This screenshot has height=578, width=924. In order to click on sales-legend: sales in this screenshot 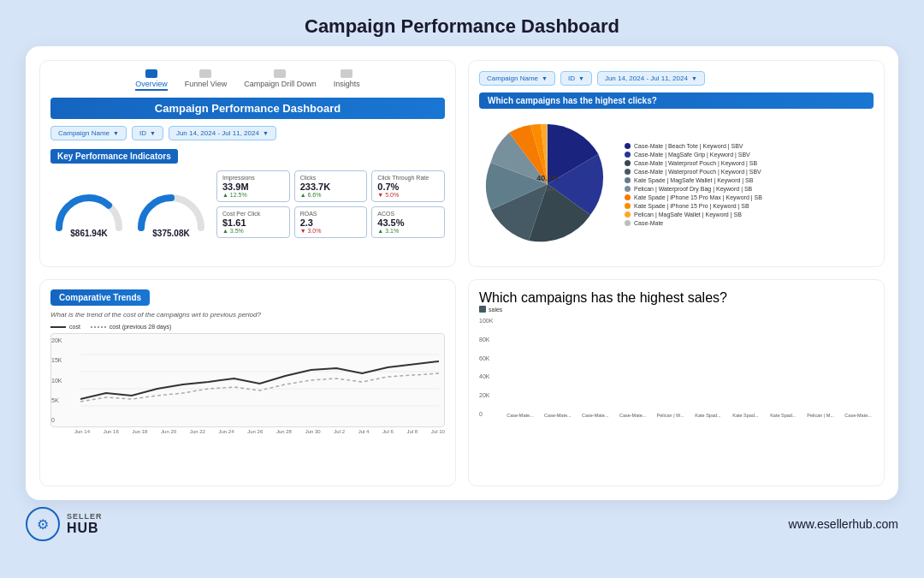, I will do `click(676, 309)`.